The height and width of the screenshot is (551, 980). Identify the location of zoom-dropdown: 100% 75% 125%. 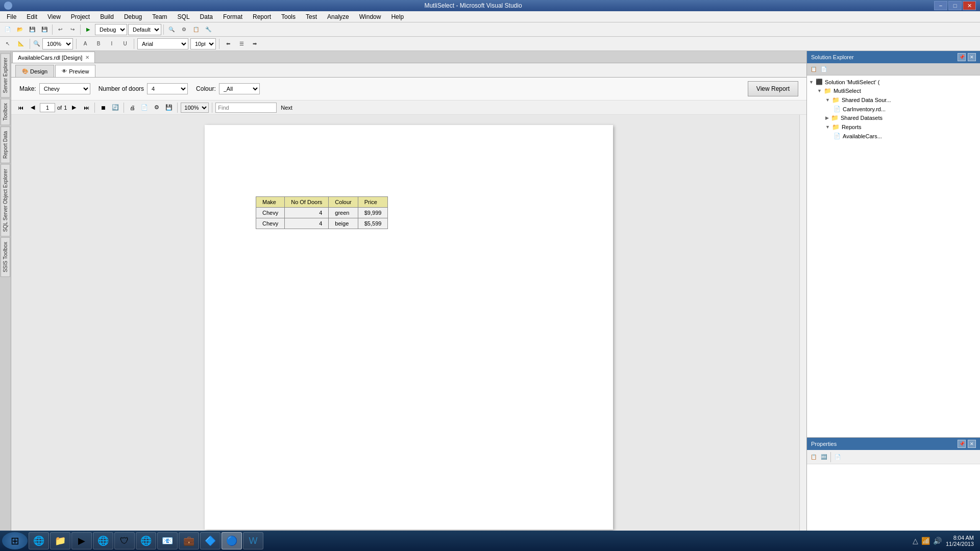
(58, 44).